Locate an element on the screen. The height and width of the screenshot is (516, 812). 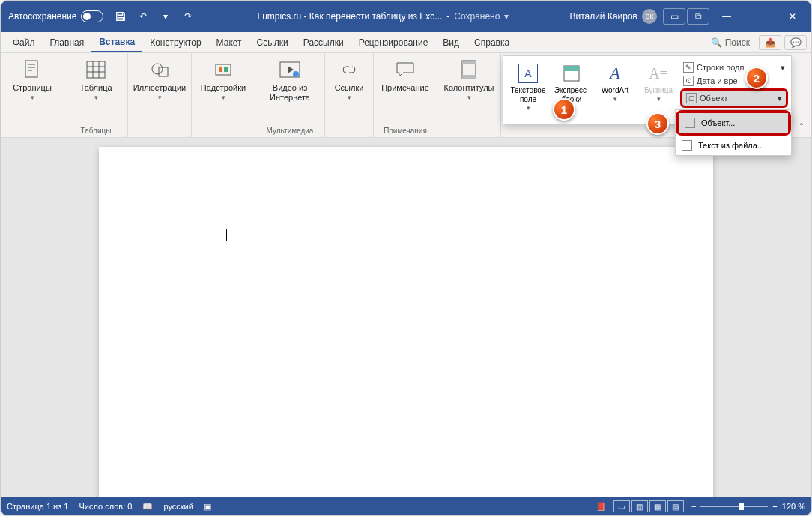
macro-icon: ▣ is located at coordinates (207, 506).